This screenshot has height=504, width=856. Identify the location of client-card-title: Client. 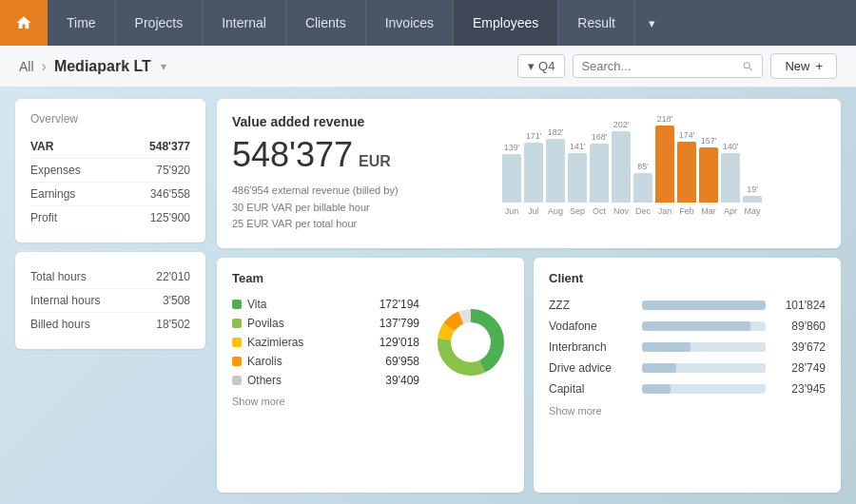
(687, 278).